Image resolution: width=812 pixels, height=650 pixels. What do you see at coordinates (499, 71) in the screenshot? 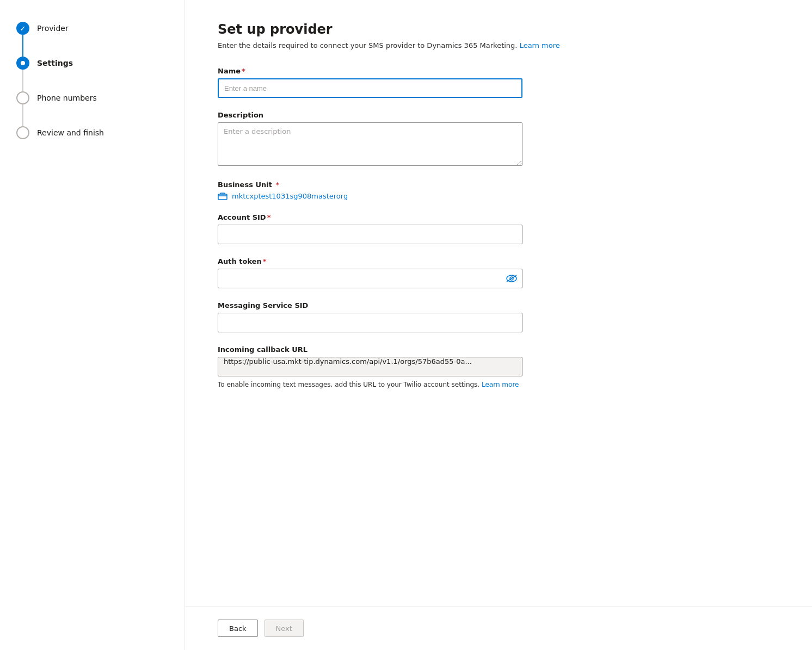
I see `name-label: Name*` at bounding box center [499, 71].